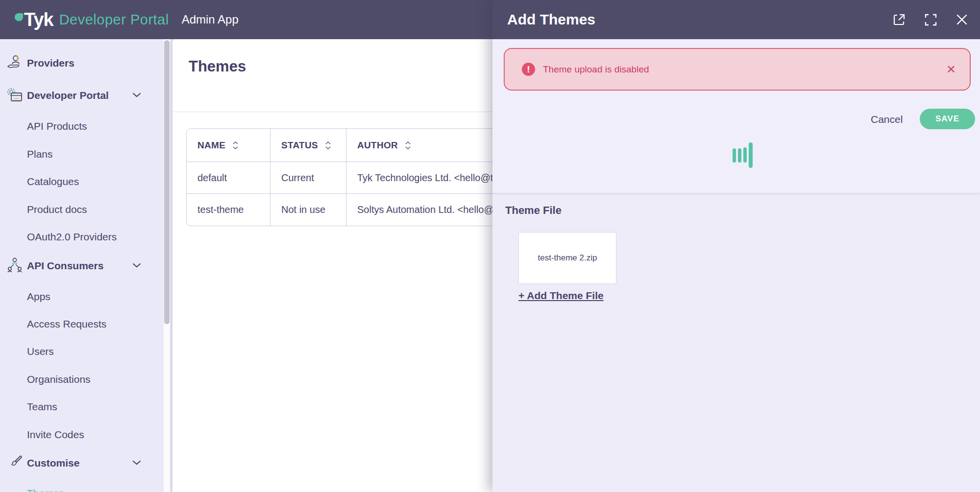  I want to click on drawer-header: Add Themes, so click(736, 20).